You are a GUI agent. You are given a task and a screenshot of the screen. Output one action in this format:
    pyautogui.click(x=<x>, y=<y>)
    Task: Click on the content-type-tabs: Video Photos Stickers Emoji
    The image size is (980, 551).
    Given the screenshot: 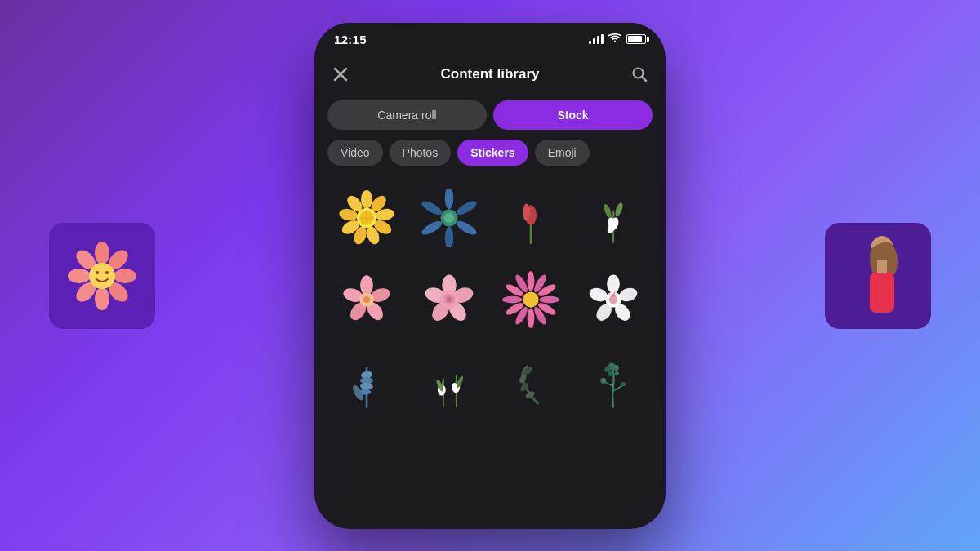 What is the action you would take?
    pyautogui.click(x=490, y=153)
    